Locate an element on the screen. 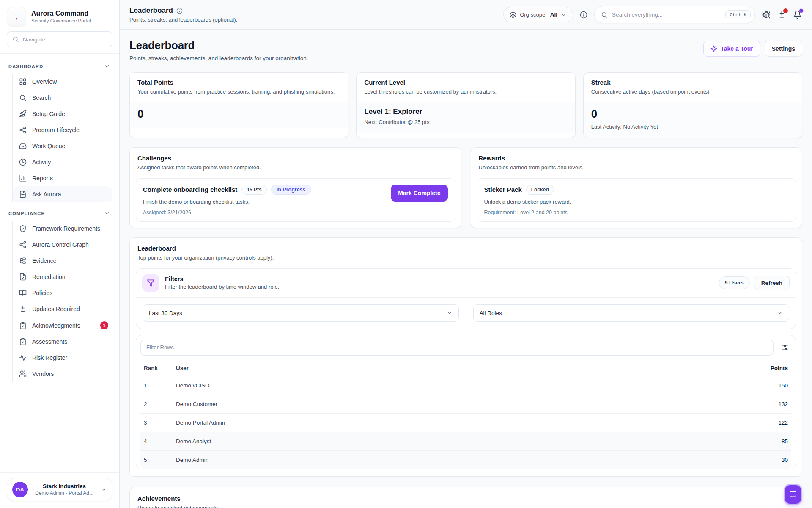  sidebar-item-aurora-control-graph: Aurora Control Graph is located at coordinates (63, 245).